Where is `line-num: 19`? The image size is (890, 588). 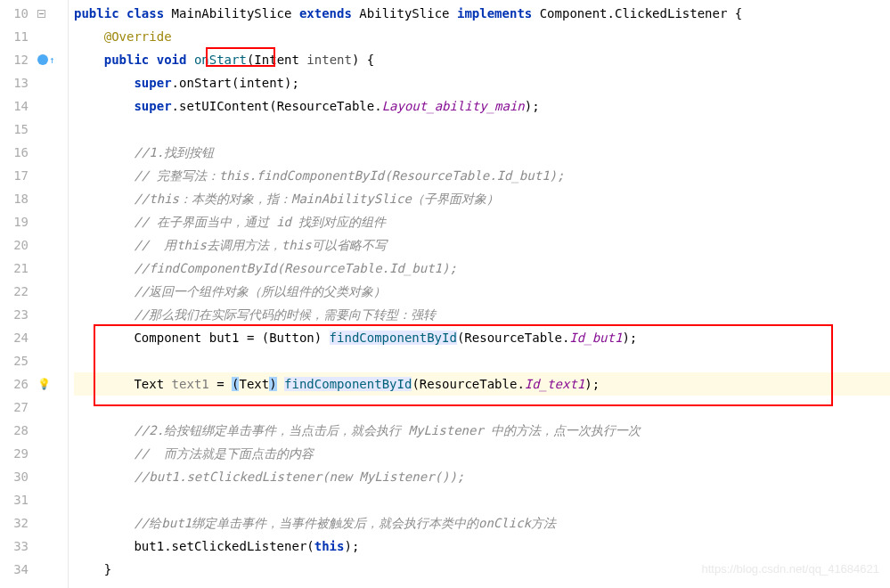
line-num: 19 is located at coordinates (16, 222).